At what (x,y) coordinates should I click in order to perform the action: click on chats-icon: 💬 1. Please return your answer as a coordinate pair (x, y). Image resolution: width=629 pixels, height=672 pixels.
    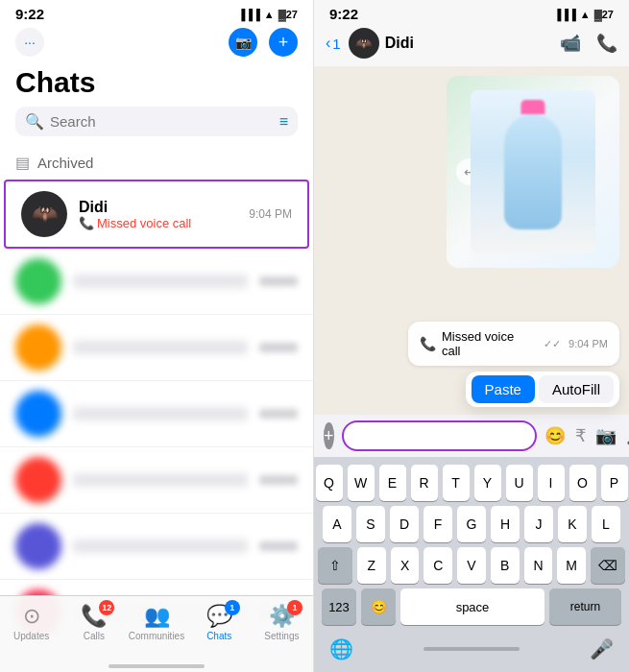
    Looking at the image, I should click on (219, 616).